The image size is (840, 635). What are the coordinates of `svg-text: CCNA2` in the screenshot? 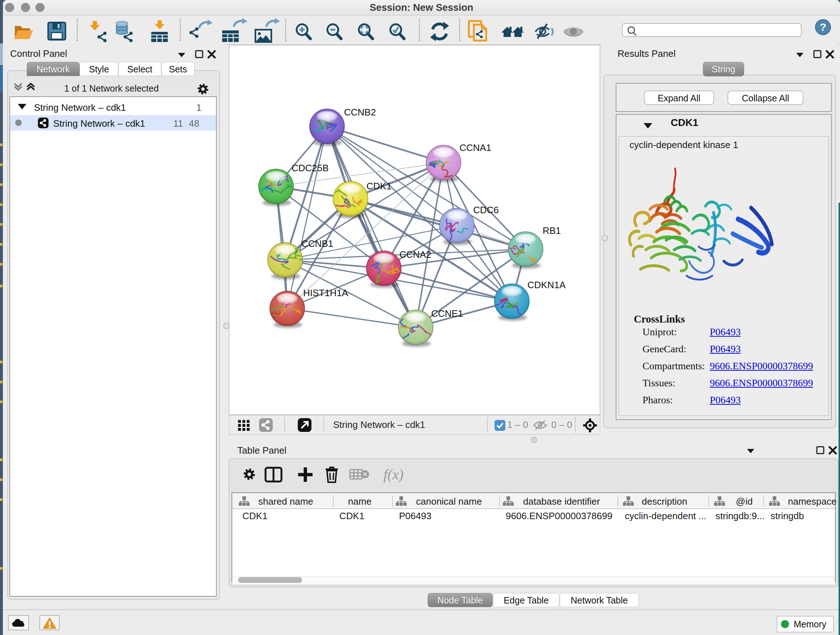 It's located at (415, 255).